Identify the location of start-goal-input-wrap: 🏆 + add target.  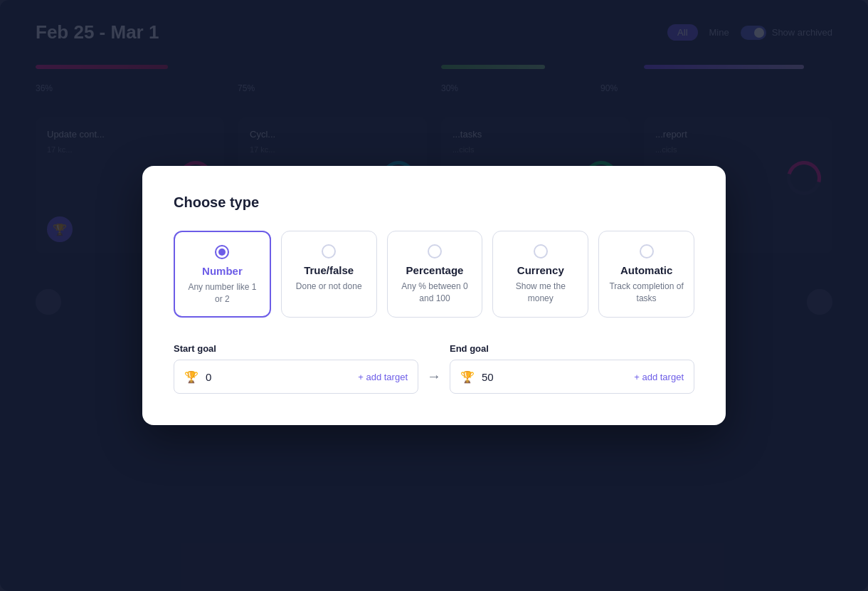
(296, 377).